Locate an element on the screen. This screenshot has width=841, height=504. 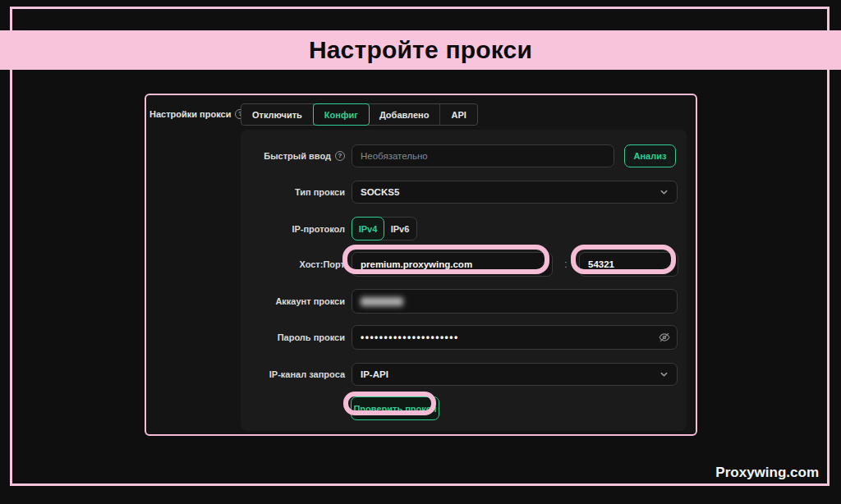
account-label-wrap: Аккаунт прокси is located at coordinates (296, 301).